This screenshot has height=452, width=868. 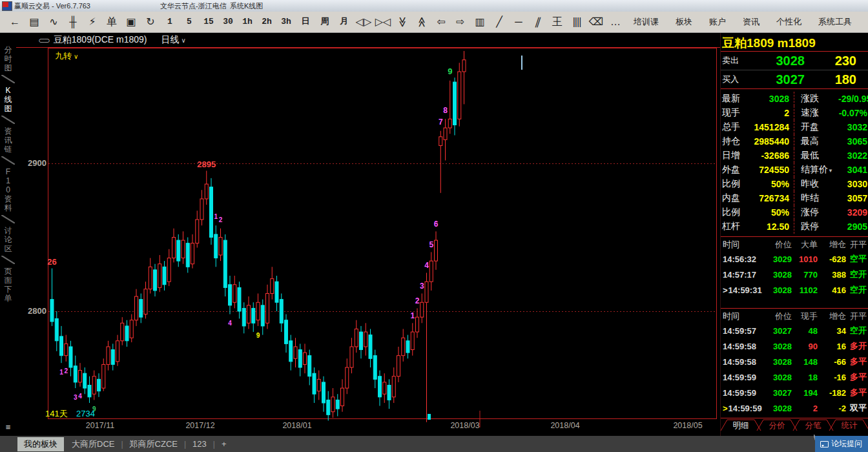 What do you see at coordinates (85, 413) in the screenshot?
I see `low-price-label: 2734` at bounding box center [85, 413].